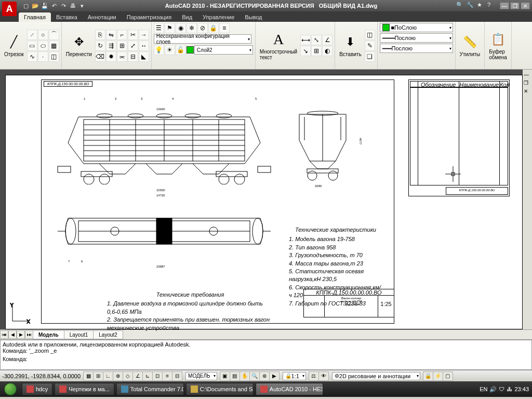  I want to click on layer-state-icon: ⚑, so click(170, 28).